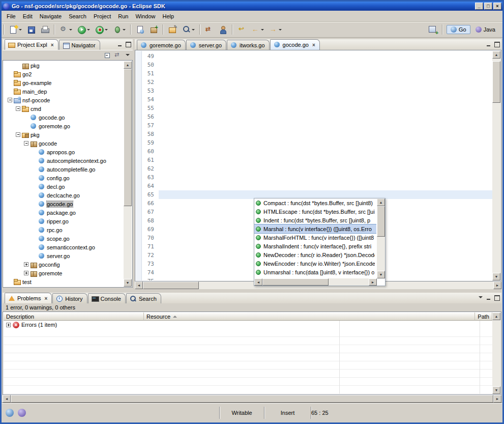  What do you see at coordinates (169, 16) in the screenshot?
I see `menu-item: Help` at bounding box center [169, 16].